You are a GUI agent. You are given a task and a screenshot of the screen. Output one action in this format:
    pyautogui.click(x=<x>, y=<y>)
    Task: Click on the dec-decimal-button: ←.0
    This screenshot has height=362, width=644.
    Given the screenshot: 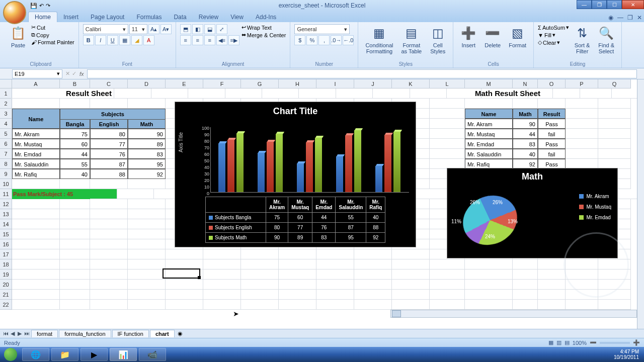 What is the action you would take?
    pyautogui.click(x=348, y=40)
    